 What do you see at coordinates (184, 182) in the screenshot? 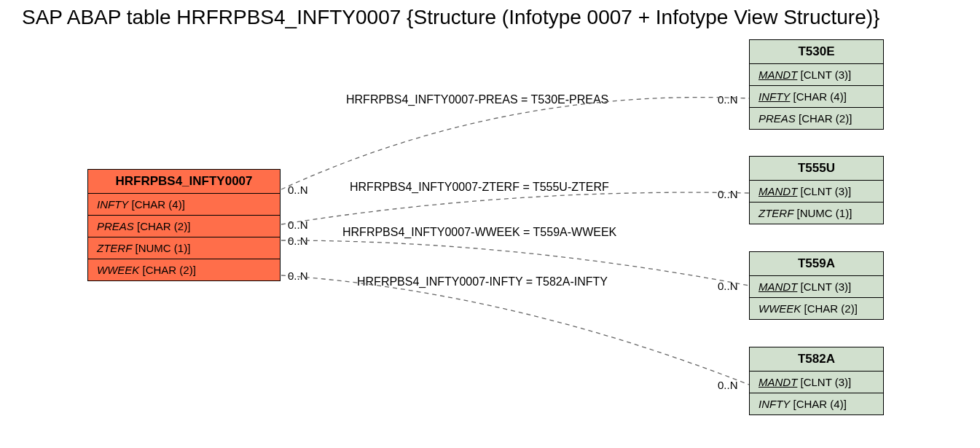
I see `entity-source-header: HRFRPBS4_INFTY0007` at bounding box center [184, 182].